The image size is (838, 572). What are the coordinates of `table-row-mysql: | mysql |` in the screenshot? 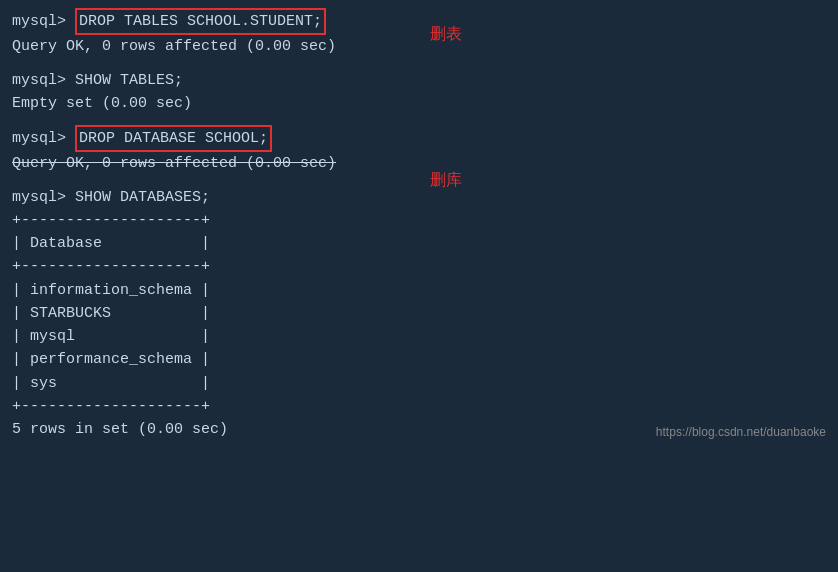 It's located at (419, 336).